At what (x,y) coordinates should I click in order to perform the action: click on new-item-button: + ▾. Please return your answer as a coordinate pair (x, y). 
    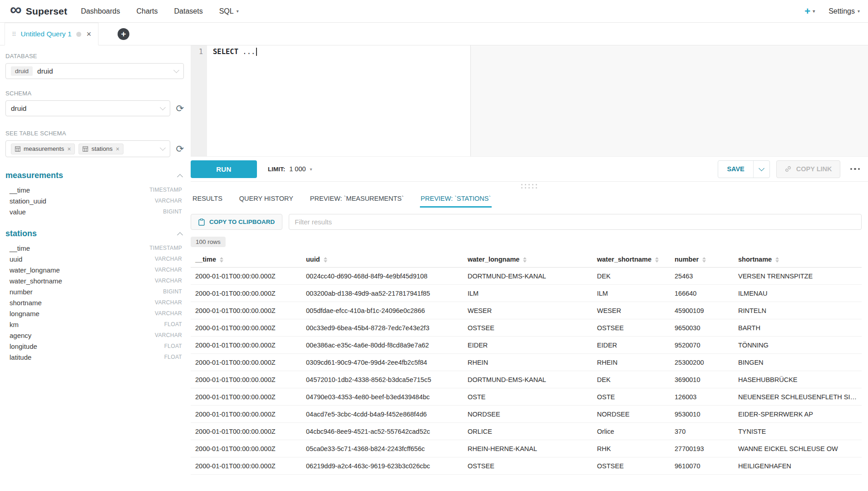
    Looking at the image, I should click on (810, 11).